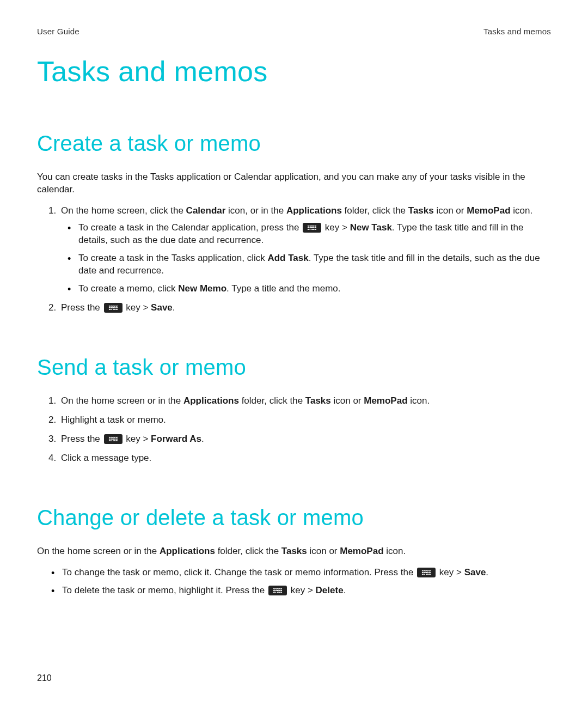 The width and height of the screenshot is (588, 706). Describe the element at coordinates (206, 210) in the screenshot. I see `bold-calendar: Calendar` at that location.